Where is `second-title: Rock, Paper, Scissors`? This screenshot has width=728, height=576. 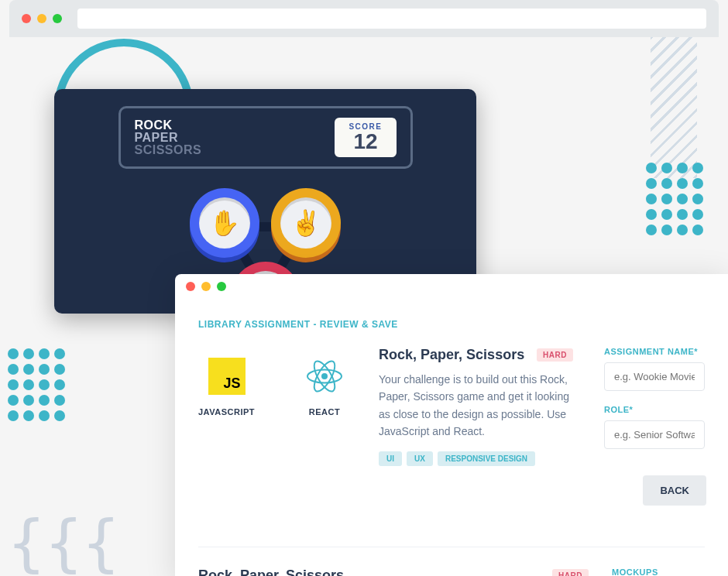
second-title: Rock, Paper, Scissors is located at coordinates (271, 571).